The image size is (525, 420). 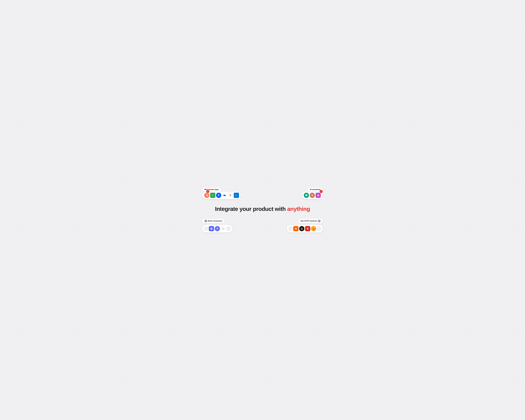 I want to click on sheets-icon, so click(x=213, y=195).